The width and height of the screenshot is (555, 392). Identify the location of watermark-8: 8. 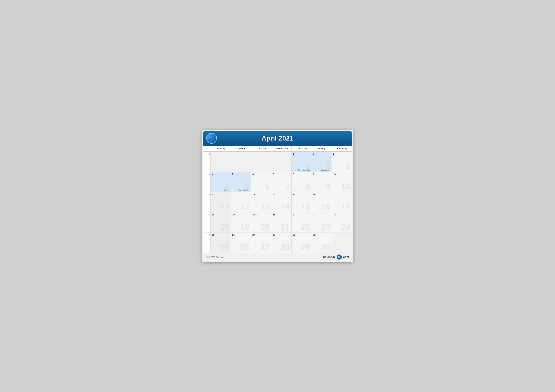
(308, 186).